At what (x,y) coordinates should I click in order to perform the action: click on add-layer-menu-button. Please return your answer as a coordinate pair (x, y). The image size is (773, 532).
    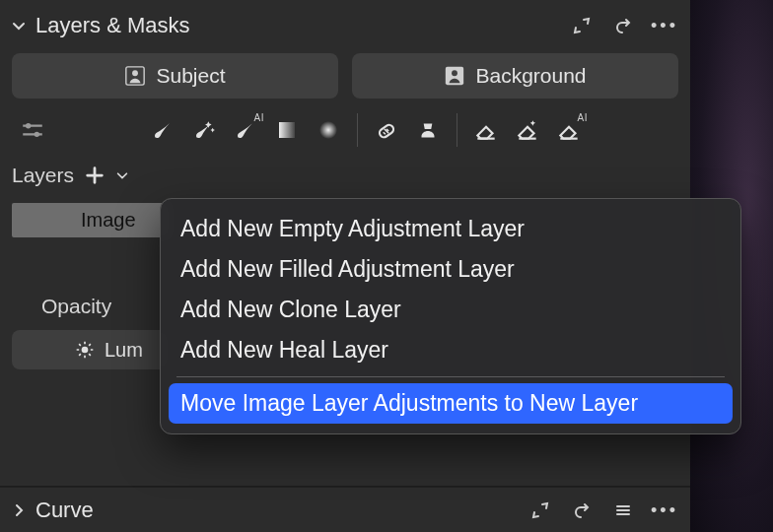
    Looking at the image, I should click on (122, 175).